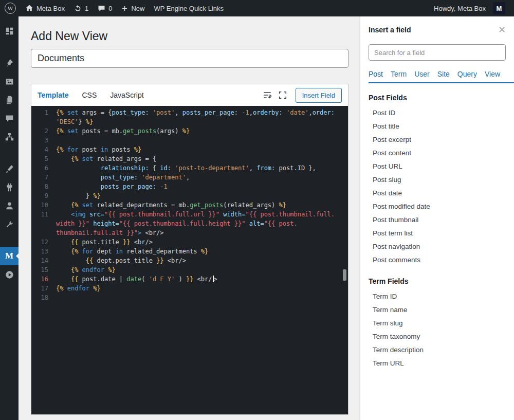 The width and height of the screenshot is (514, 420). What do you see at coordinates (9, 275) in the screenshot?
I see `sidebar-item-plugin-circle` at bounding box center [9, 275].